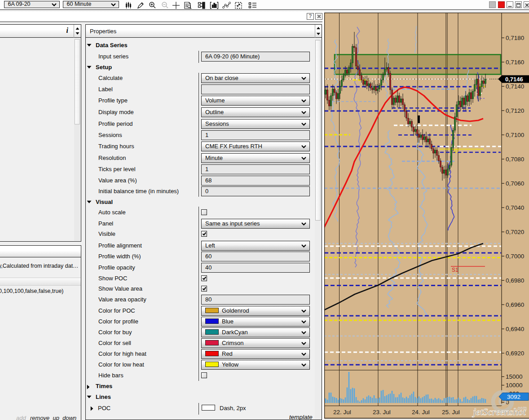 This screenshot has height=420, width=529. Describe the element at coordinates (451, 412) in the screenshot. I see `svg-text: 25. Jul` at that location.